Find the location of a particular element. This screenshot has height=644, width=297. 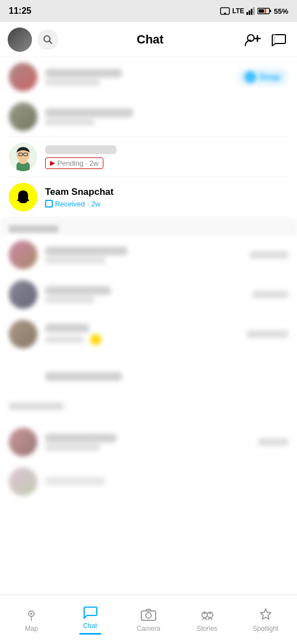

team-sub: Received · 2w is located at coordinates (167, 204).